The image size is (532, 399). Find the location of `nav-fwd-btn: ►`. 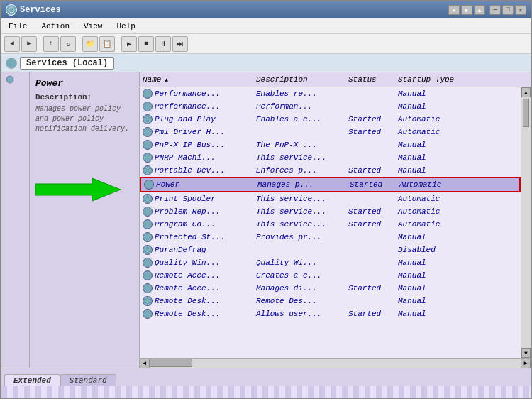

nav-fwd-btn: ► is located at coordinates (467, 10).